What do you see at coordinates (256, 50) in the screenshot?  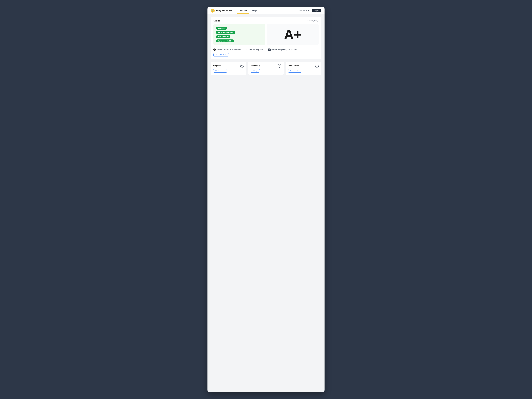 I see `last-check-text: Last check: Today 12:24:48` at bounding box center [256, 50].